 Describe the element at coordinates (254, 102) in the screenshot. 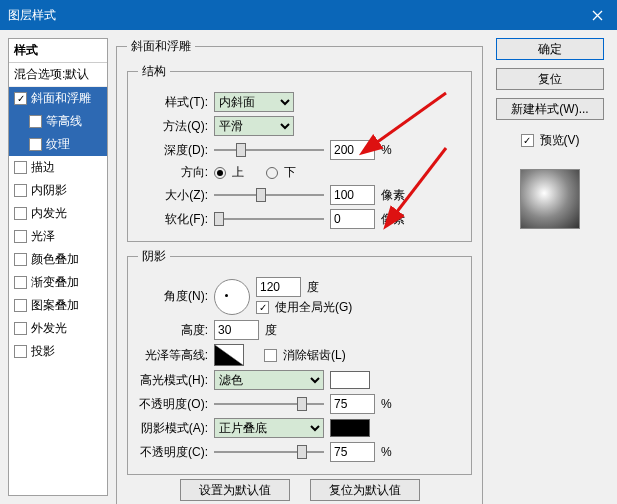

I see `style-select: 内斜面` at that location.